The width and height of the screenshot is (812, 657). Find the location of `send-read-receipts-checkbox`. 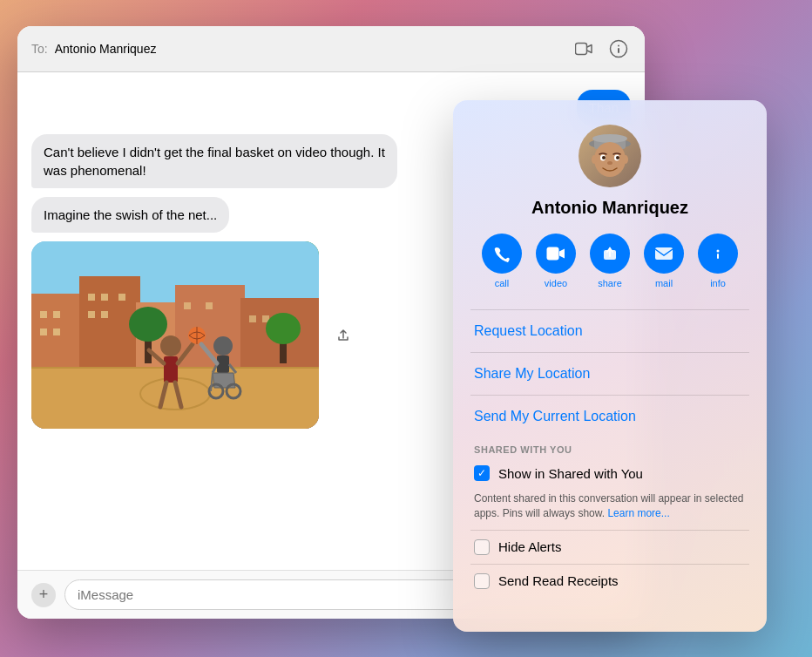

send-read-receipts-checkbox is located at coordinates (482, 581).